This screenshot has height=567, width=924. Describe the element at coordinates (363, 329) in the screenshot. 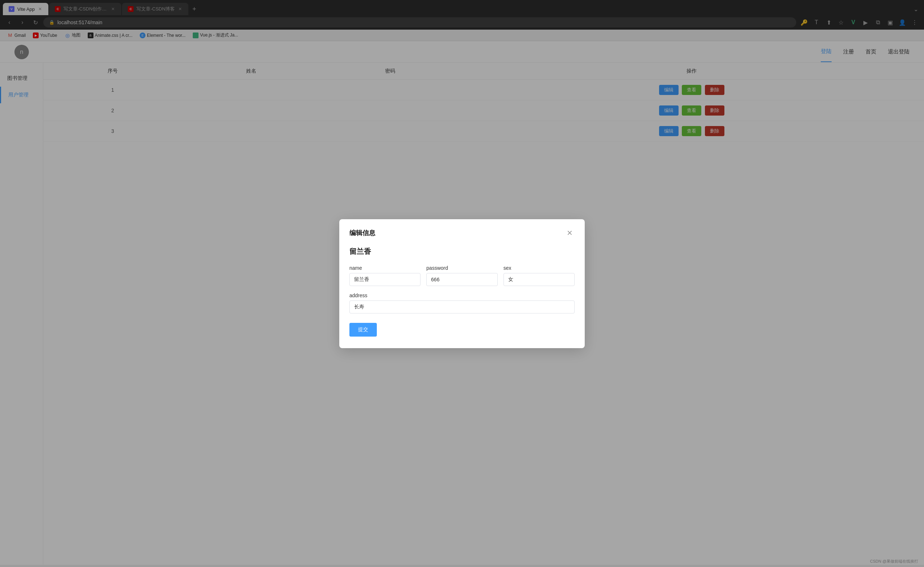

I see `submit-button: 提交` at that location.